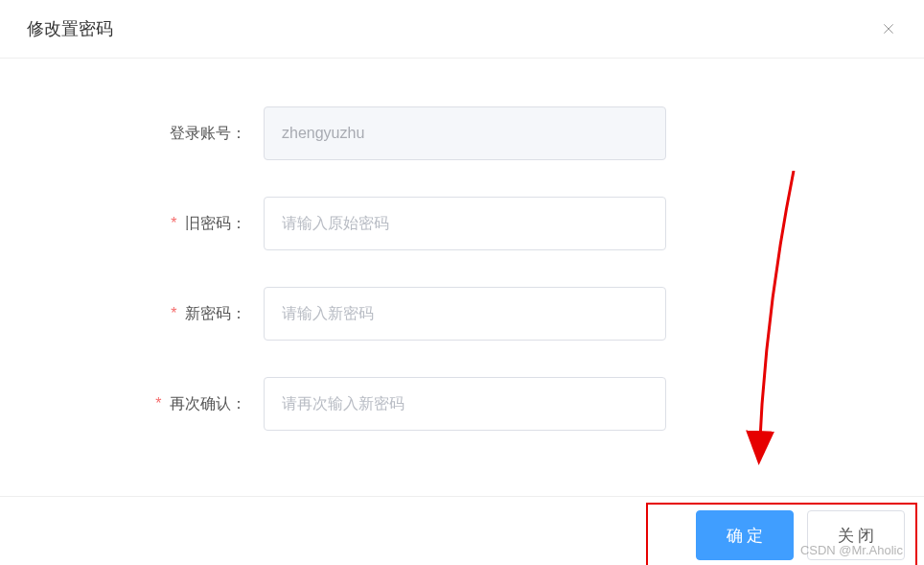 The height and width of the screenshot is (565, 924). Describe the element at coordinates (151, 405) in the screenshot. I see `confirm-password-label: * 再次确认：` at that location.